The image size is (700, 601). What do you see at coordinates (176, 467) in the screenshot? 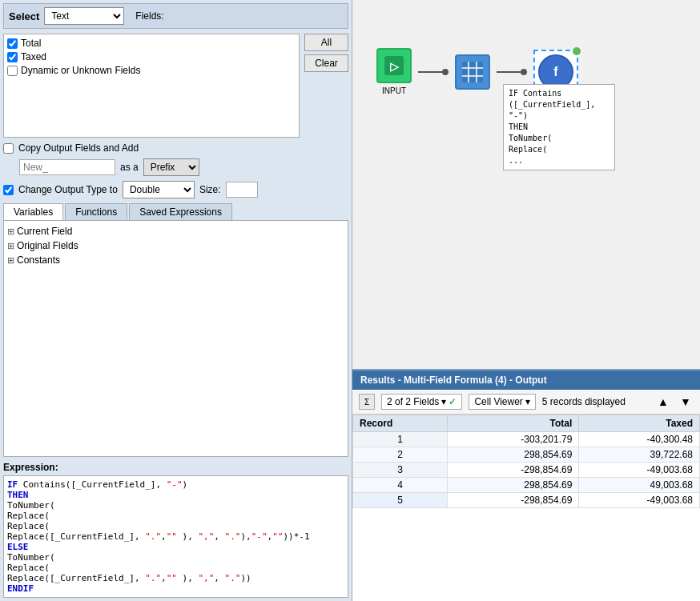
I see `expression-label: Expression:` at bounding box center [176, 467].